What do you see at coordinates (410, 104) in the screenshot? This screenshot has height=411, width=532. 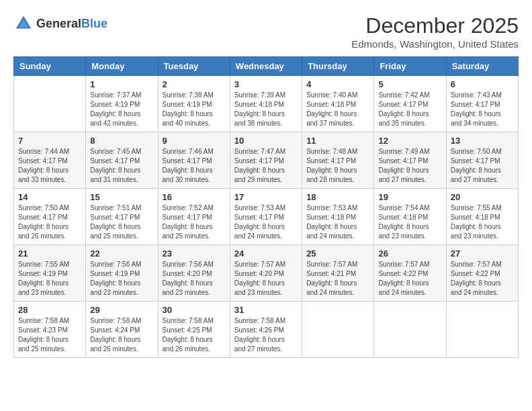 I see `calendar-cell: 5Sunrise: 7:42 AM Sunset: 4:17 PM Daylig…` at bounding box center [410, 104].